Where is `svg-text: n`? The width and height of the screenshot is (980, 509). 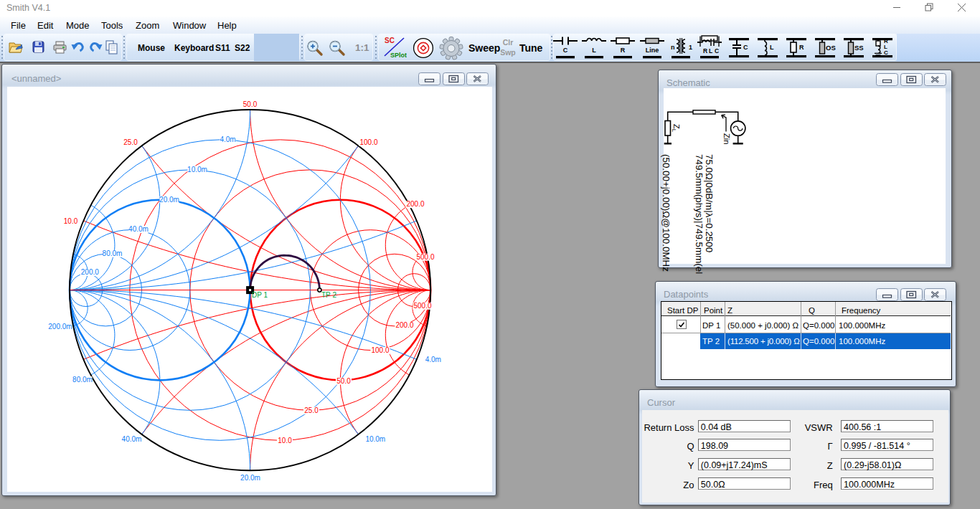 svg-text: n is located at coordinates (673, 47).